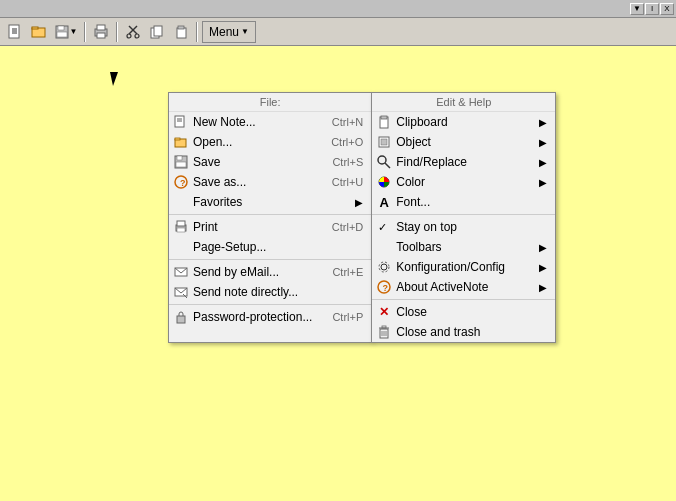 This screenshot has height=501, width=676. I want to click on maximize-button: I, so click(652, 9).